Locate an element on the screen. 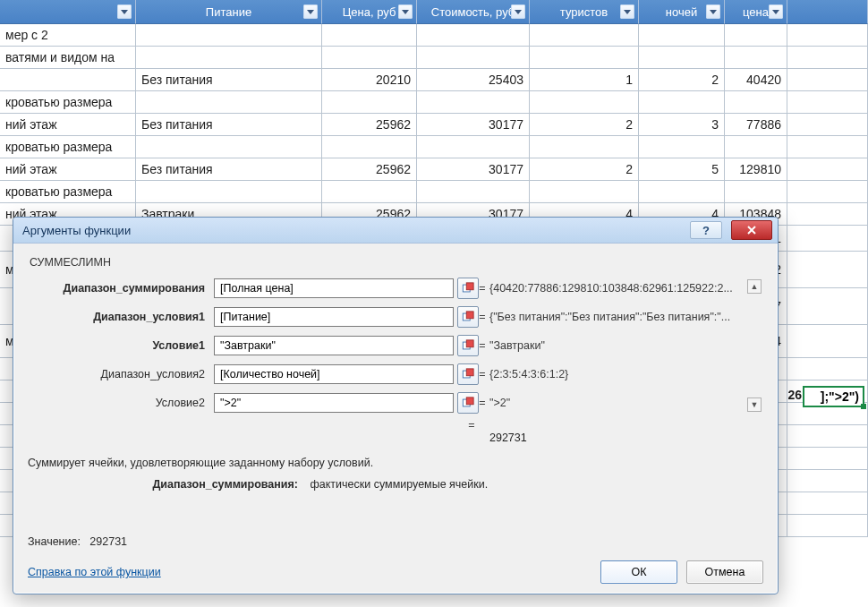 This screenshot has height=607, width=868. scroll-up-icon: ▲ is located at coordinates (754, 286).